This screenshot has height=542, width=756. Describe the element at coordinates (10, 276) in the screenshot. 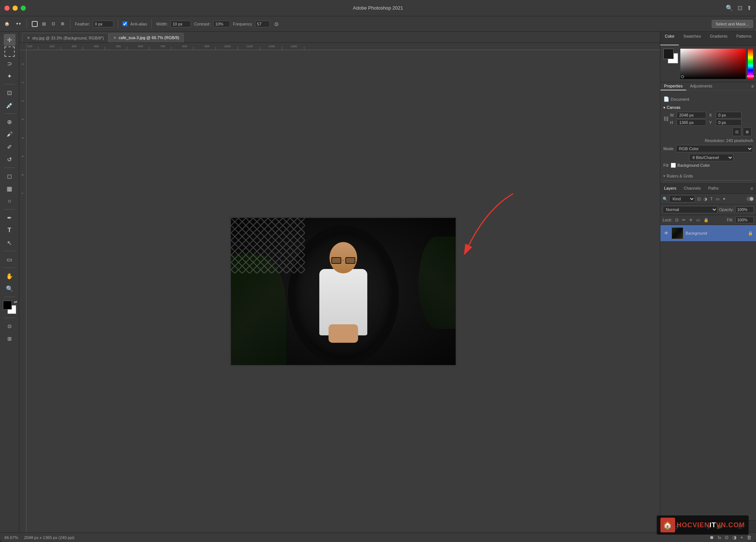

I see `hand-tool: ✋` at that location.